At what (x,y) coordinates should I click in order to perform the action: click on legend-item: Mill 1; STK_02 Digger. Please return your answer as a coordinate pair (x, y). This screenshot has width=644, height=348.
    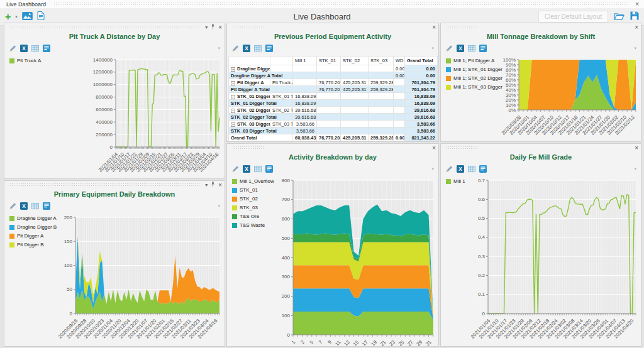
    Looking at the image, I should click on (472, 78).